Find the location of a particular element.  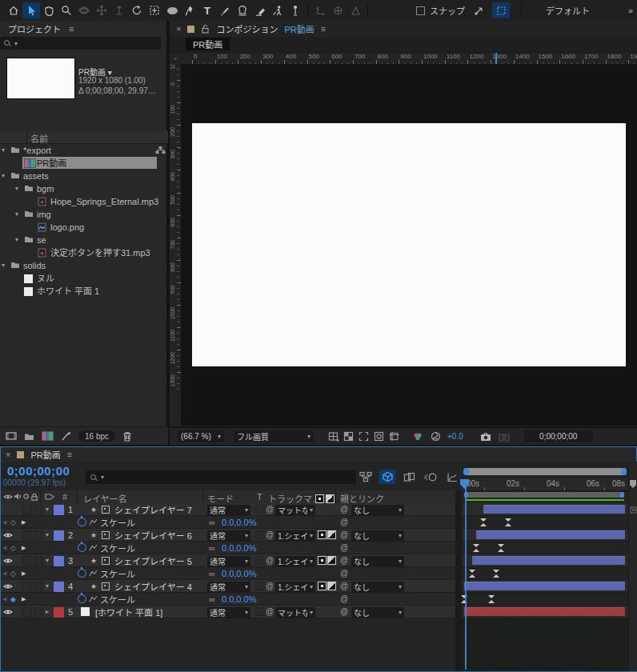

current-time-display: 0;00;00;00 is located at coordinates (38, 470).